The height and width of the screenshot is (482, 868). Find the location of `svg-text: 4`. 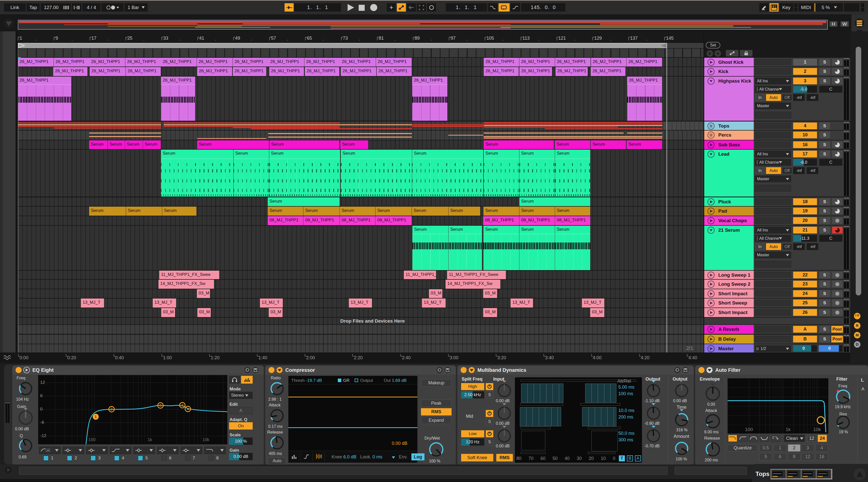

svg-text: 4 is located at coordinates (188, 409).